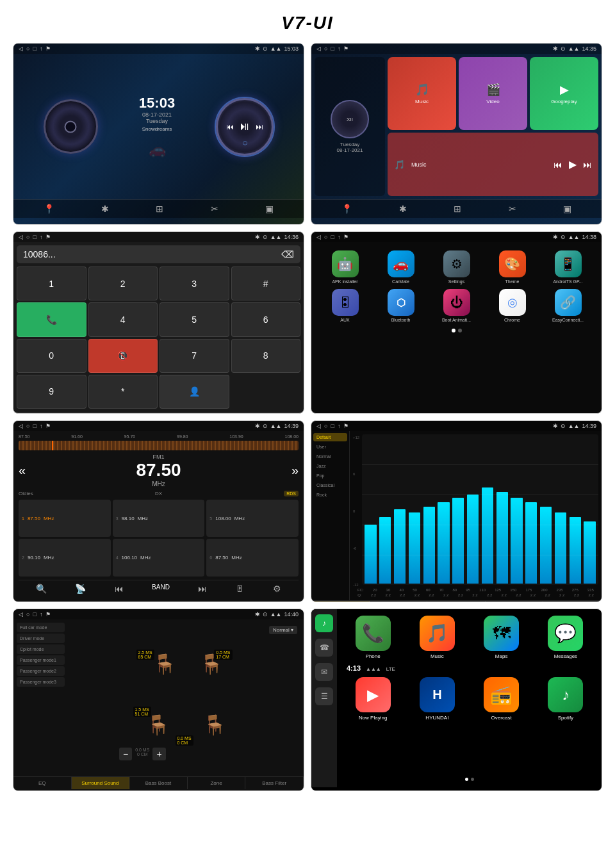 The image size is (615, 868). I want to click on key-hash: #, so click(266, 283).